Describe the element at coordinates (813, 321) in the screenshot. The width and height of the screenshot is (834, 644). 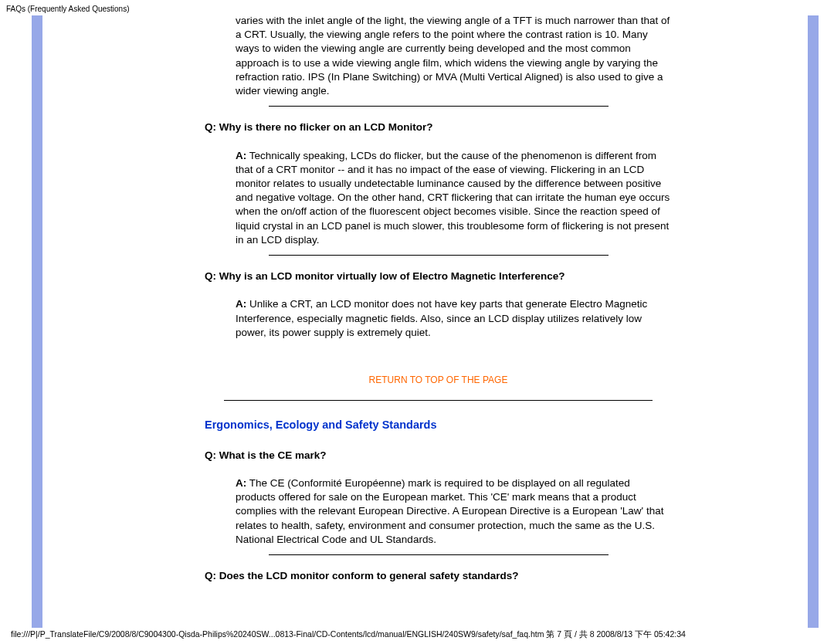
I see `right-stripe` at that location.